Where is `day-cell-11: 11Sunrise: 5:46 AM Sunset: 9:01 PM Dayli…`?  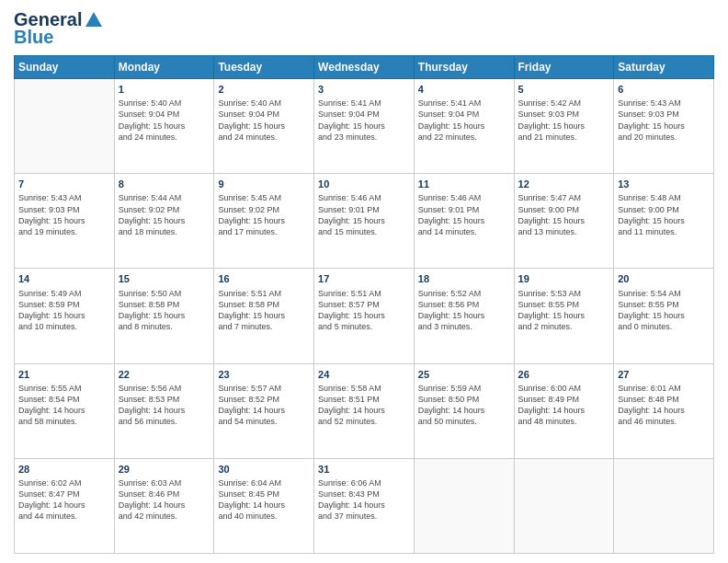
day-cell-11: 11Sunrise: 5:46 AM Sunset: 9:01 PM Dayli… is located at coordinates (463, 221).